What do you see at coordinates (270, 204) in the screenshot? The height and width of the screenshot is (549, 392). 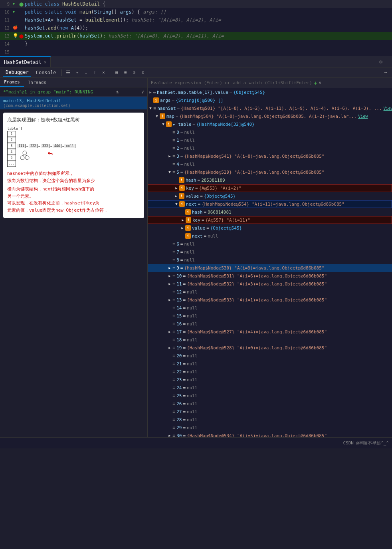 I see `var-row-next1: ▼ i next={HashMap$Node@554} "A(i=11)=jav…` at bounding box center [270, 204].